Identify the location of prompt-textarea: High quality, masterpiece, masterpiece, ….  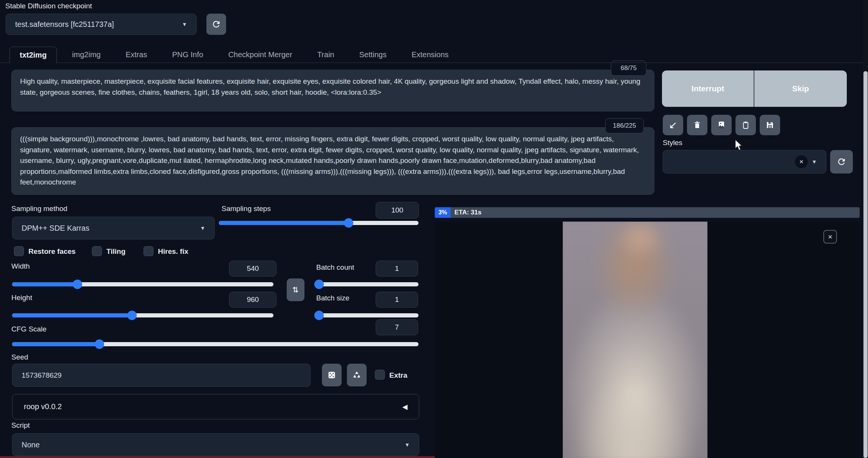
(333, 91).